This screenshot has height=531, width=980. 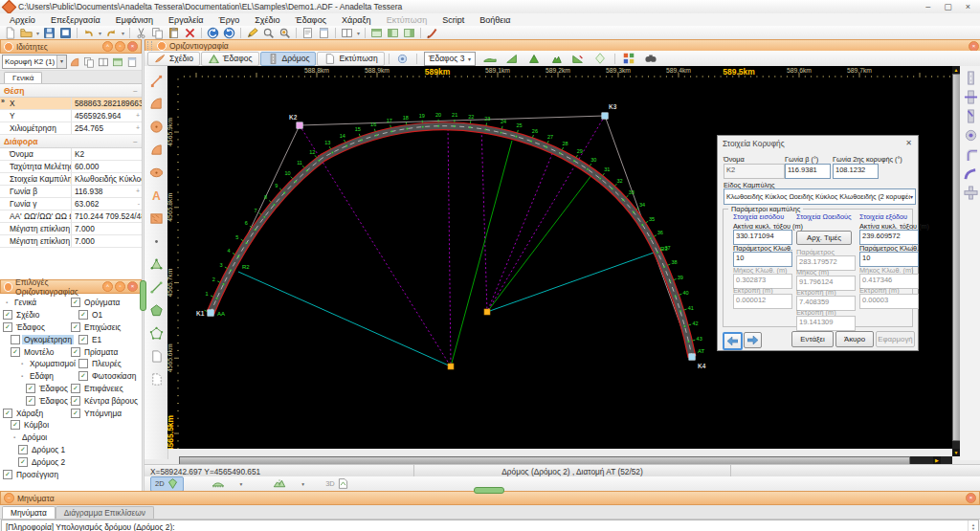 What do you see at coordinates (36, 316) in the screenshot?
I see `tree-item-σχέδιο: ✓Σχέδιο` at bounding box center [36, 316].